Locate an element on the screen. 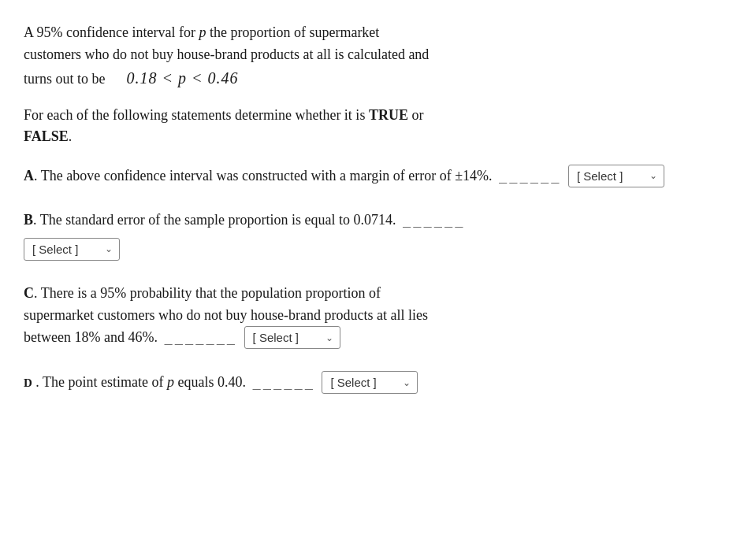 The image size is (729, 560). question-b-text: B. The standard error of the sample prop… is located at coordinates (364, 221).